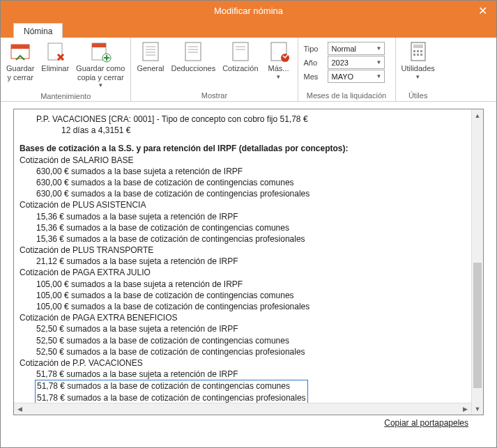 This screenshot has height=448, width=497. I want to click on scroll-thumb, so click(477, 325).